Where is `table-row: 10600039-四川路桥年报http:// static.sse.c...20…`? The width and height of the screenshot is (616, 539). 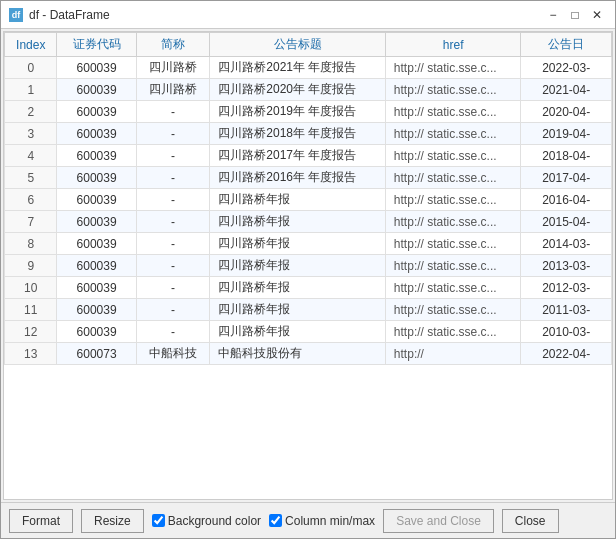
table-row: 10600039-四川路桥年报http:// static.sse.c...20… is located at coordinates (308, 288).